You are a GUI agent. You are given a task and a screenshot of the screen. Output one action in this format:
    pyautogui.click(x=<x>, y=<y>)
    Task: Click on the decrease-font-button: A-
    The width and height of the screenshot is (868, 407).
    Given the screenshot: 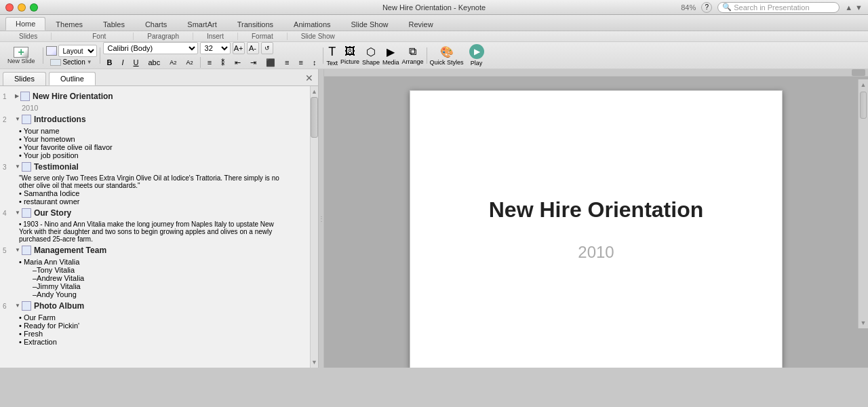 What is the action you would take?
    pyautogui.click(x=253, y=48)
    